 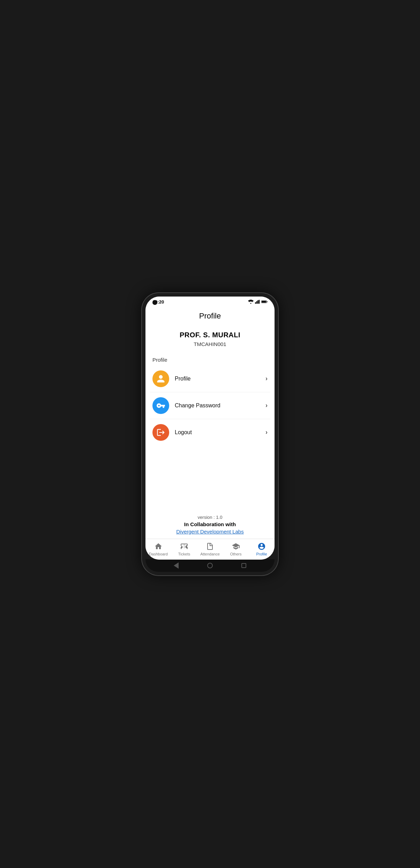 I want to click on phone-bottom-bar, so click(x=210, y=566).